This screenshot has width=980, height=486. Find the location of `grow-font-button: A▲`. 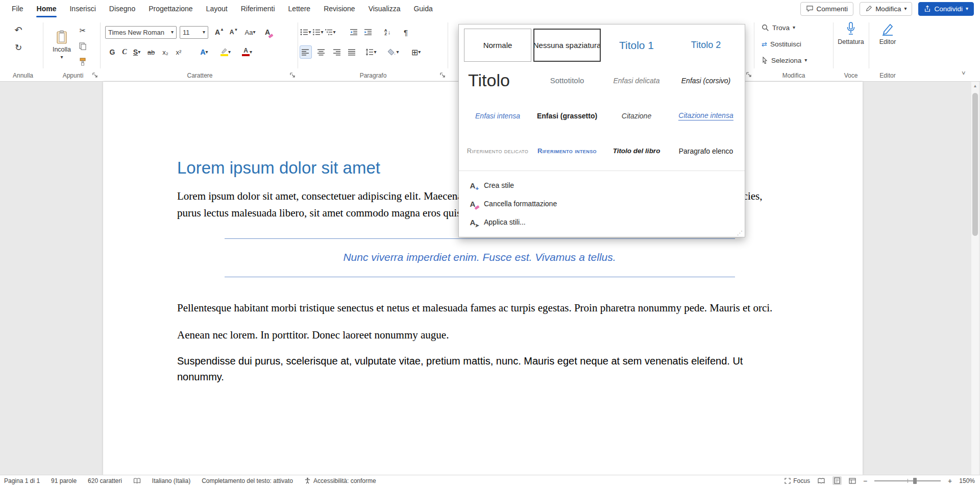

grow-font-button: A▲ is located at coordinates (219, 32).